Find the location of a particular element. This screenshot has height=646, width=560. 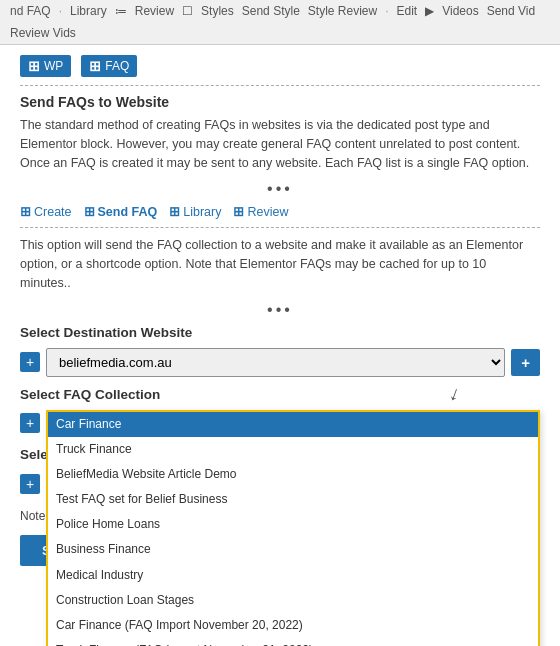

faq-collection-row: + ↓ Car FinanceTruck FinanceBeliefMedia … is located at coordinates (280, 424).